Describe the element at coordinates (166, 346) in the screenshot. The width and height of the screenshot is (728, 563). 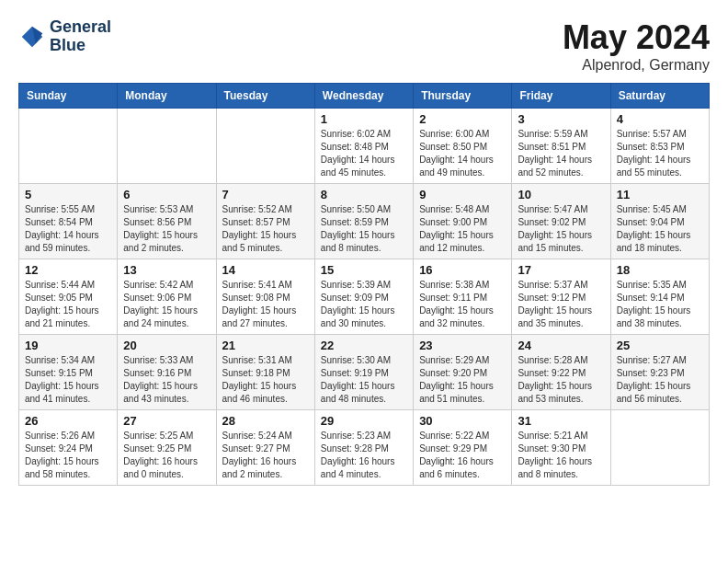
I see `day-number: 20` at that location.